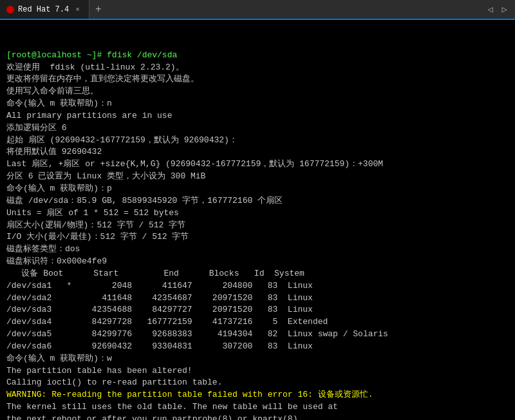 The width and height of the screenshot is (515, 420). What do you see at coordinates (497, 9) in the screenshot?
I see `title-bar-nav: ◁ ▷` at bounding box center [497, 9].